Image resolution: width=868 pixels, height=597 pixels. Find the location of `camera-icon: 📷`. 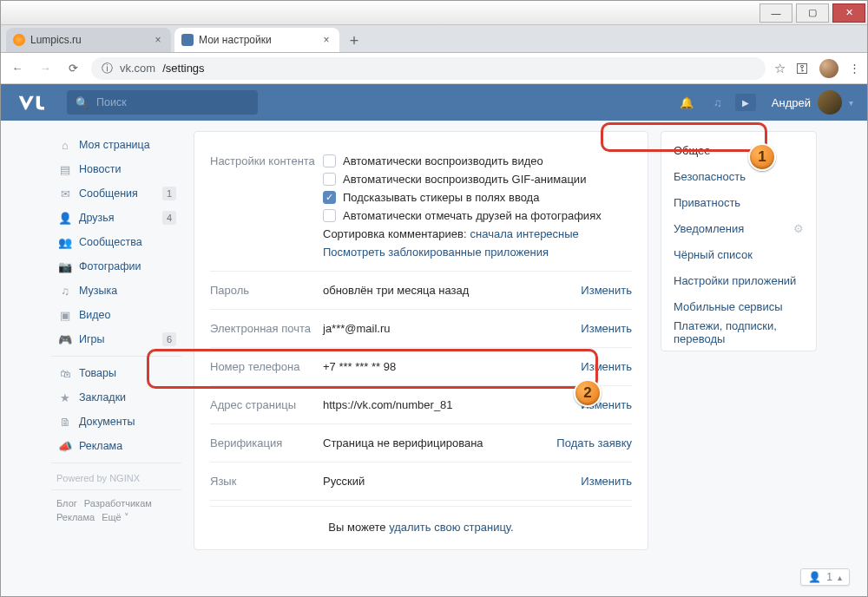

camera-icon: 📷 is located at coordinates (65, 267).